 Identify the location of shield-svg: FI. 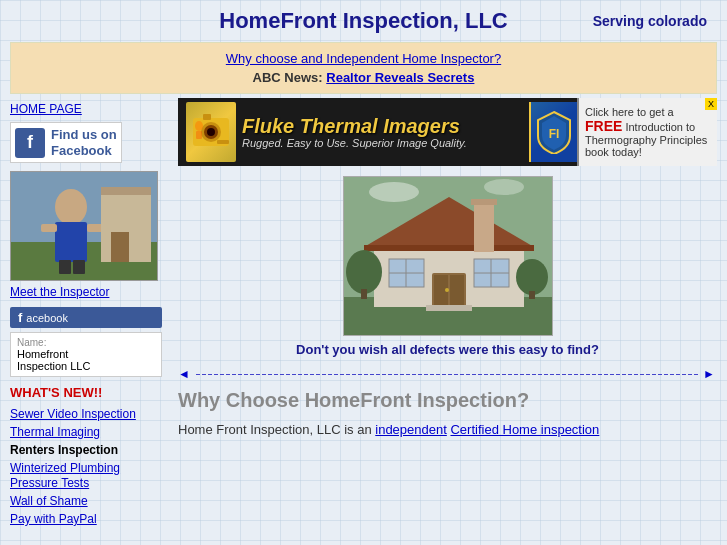
(554, 132).